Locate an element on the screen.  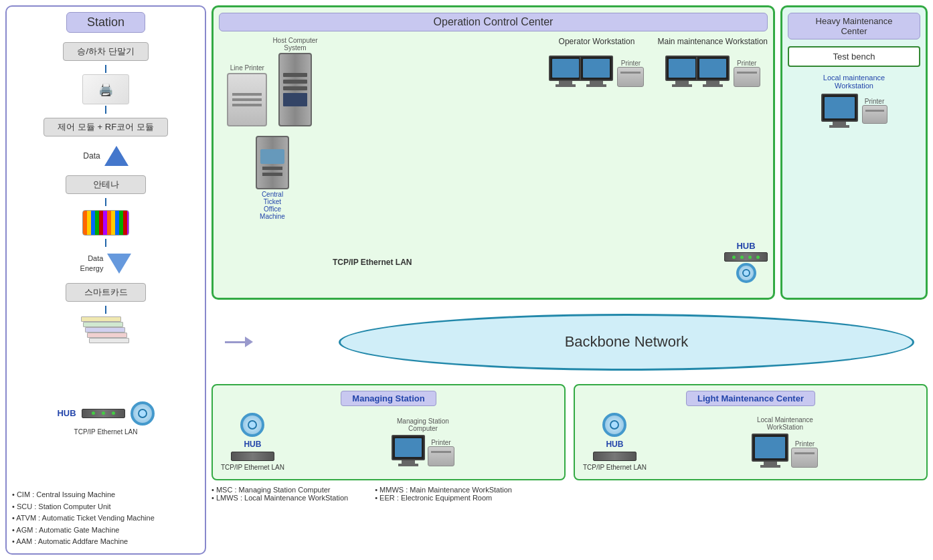
managing-monitor is located at coordinates (408, 448).